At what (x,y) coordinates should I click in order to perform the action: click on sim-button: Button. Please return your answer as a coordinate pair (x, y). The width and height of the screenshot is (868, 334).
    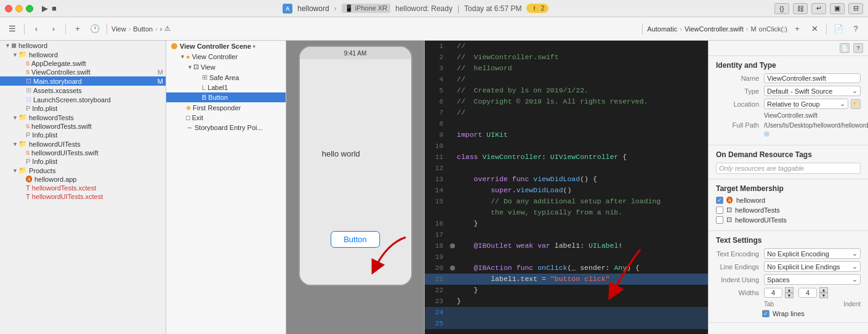
    Looking at the image, I should click on (355, 239).